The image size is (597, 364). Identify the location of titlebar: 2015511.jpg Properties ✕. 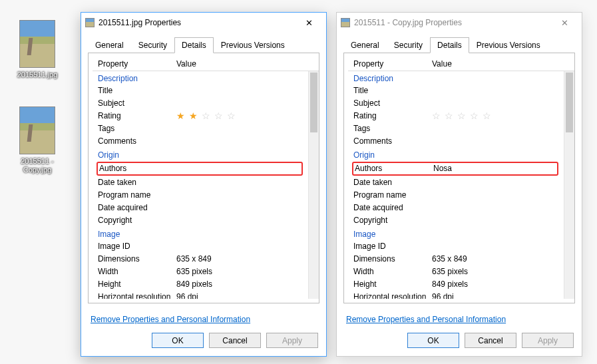
(204, 23).